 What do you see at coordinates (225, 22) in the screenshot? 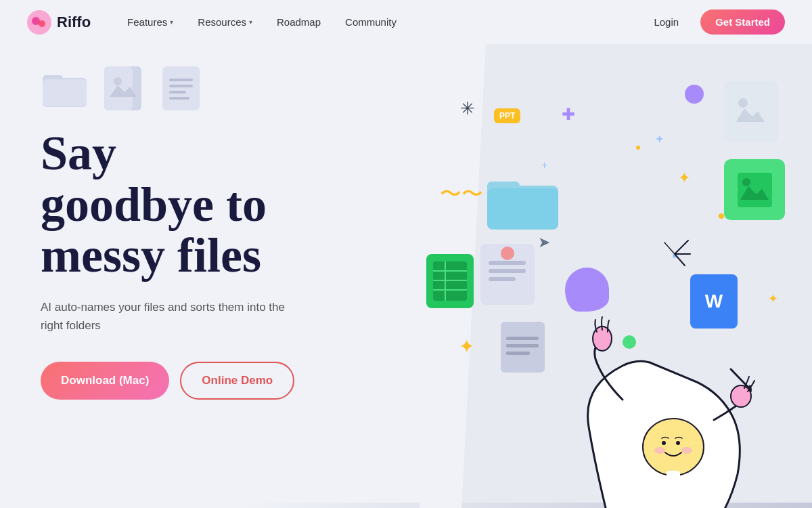
I see `nav-resources: Resources ▾` at bounding box center [225, 22].